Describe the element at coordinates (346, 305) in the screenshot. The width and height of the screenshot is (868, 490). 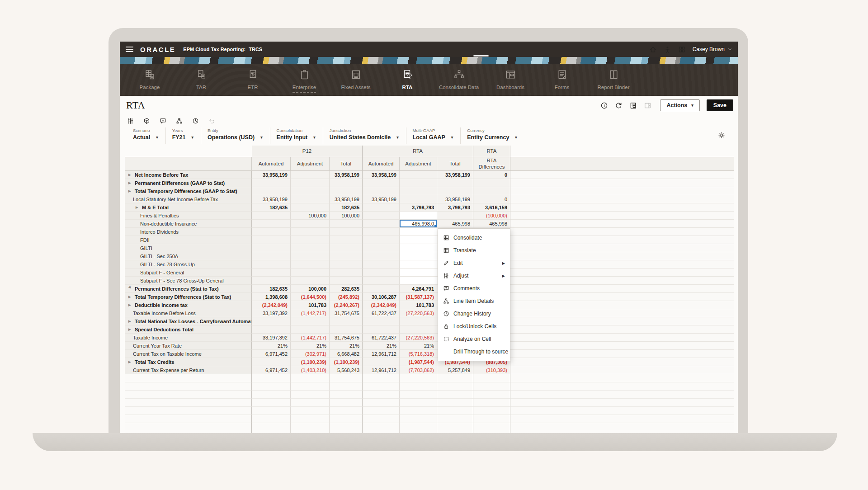
I see `data-cell: (2,240,267)` at that location.